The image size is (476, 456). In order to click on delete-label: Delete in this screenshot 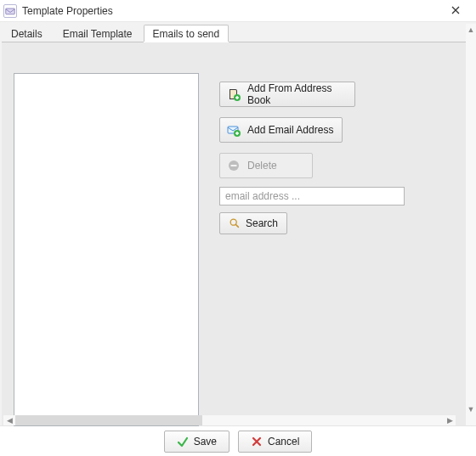, I will do `click(262, 166)`.